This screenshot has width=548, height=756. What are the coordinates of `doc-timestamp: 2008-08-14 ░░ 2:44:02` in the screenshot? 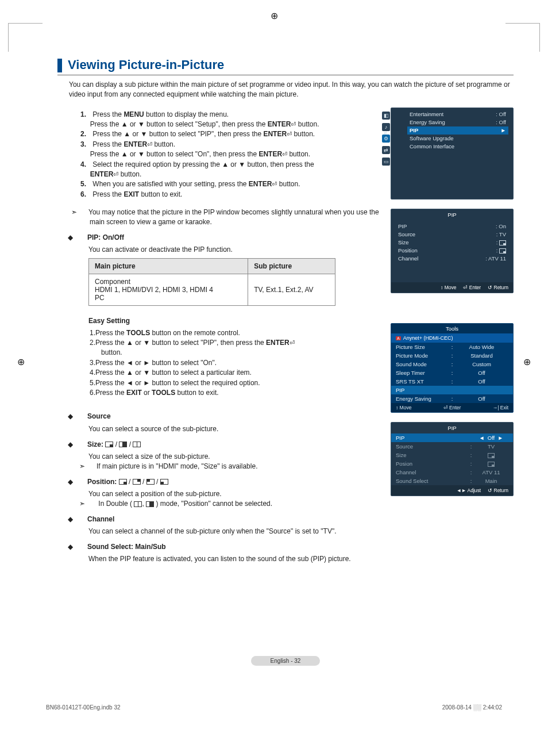 It's located at (472, 707).